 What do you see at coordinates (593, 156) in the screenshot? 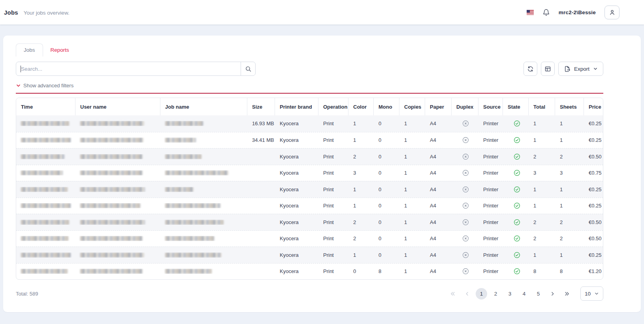
I see `cell-price: €0.50` at bounding box center [593, 156].